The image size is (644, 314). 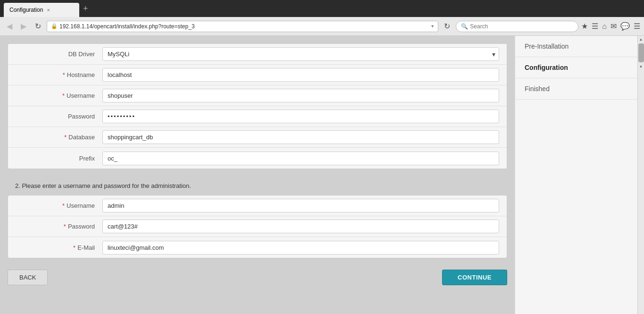 What do you see at coordinates (625, 26) in the screenshot?
I see `chat-icon: 💬` at bounding box center [625, 26].